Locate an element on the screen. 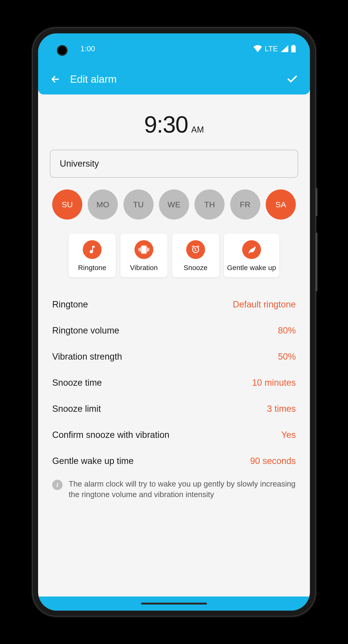 The height and width of the screenshot is (644, 348). camera-hole is located at coordinates (62, 50).